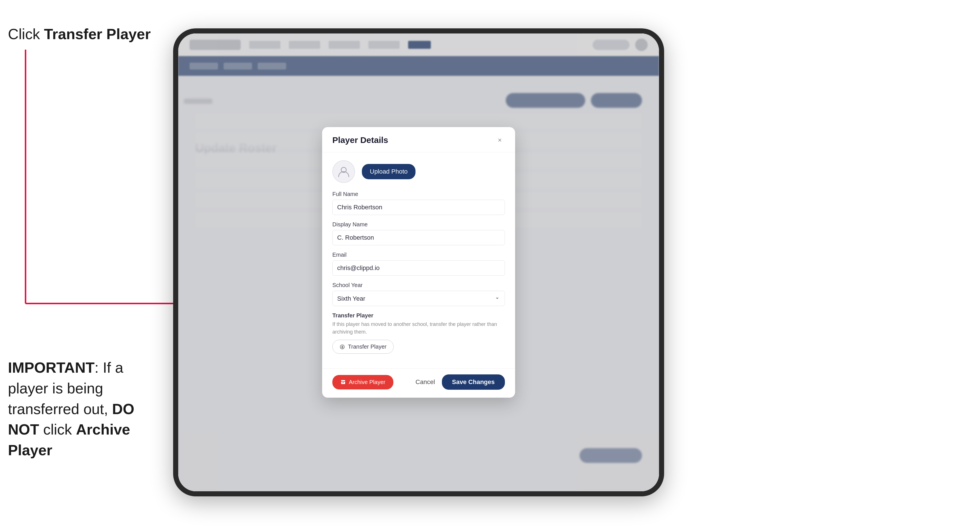 The height and width of the screenshot is (527, 980). I want to click on annotation-important: IMPORTANT, so click(51, 367).